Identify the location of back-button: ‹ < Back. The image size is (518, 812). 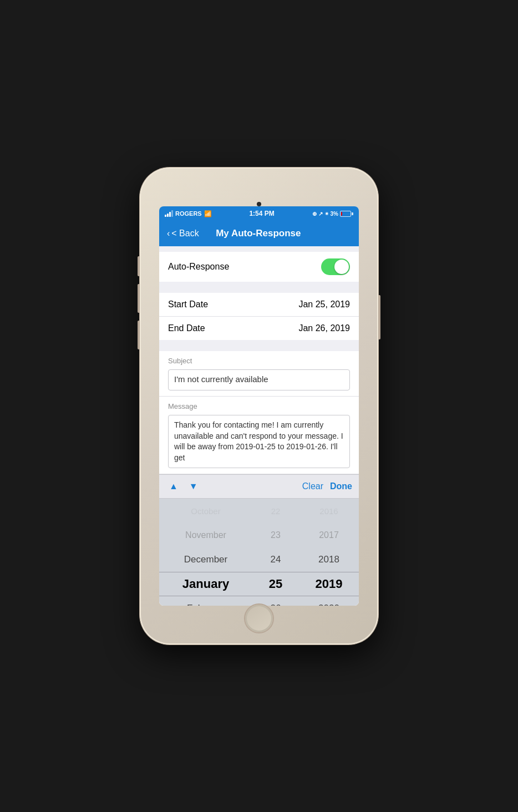
(183, 234).